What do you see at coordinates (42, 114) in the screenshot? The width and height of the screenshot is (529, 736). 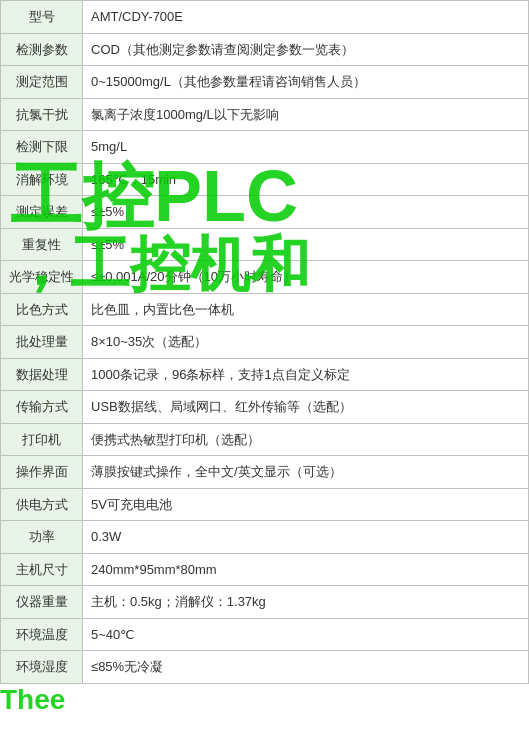 I see `row-label: 抗氯干扰` at bounding box center [42, 114].